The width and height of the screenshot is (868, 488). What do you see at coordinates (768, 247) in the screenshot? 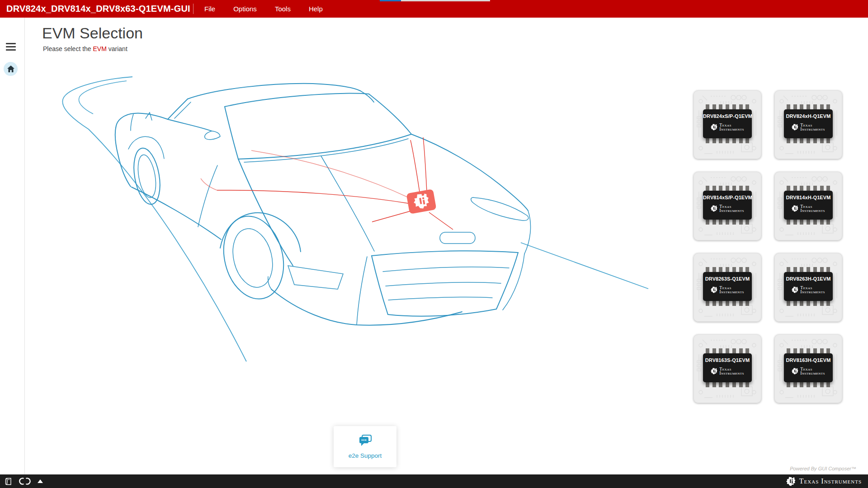
I see `evm-card-grid: DRV824xS/P-Q1EVM Texas Instruments` at bounding box center [768, 247].